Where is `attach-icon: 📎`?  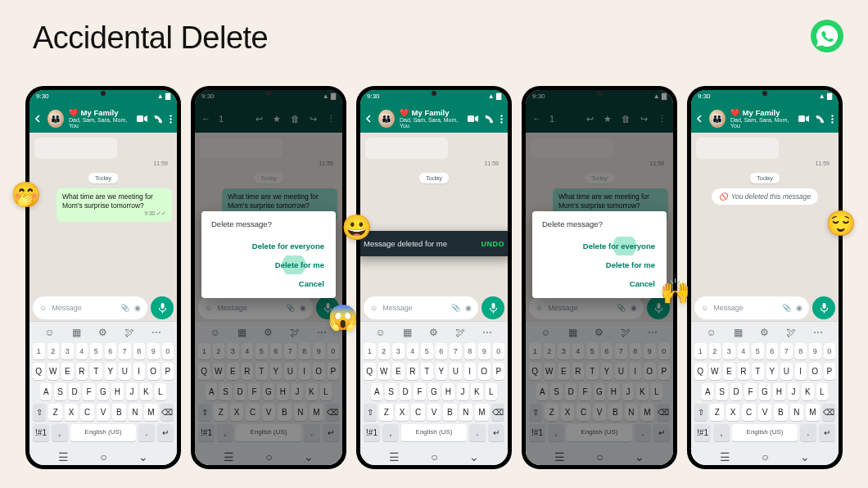 attach-icon: 📎 is located at coordinates (124, 308).